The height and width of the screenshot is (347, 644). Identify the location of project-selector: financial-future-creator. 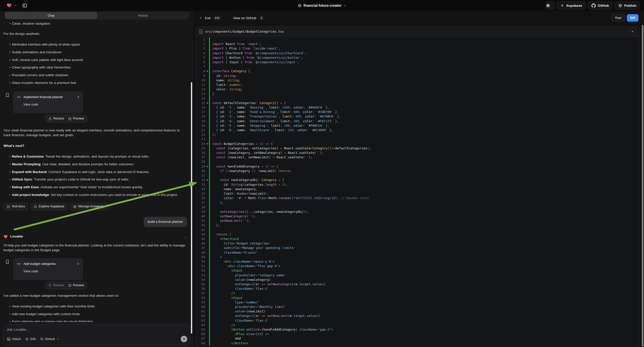
(322, 6).